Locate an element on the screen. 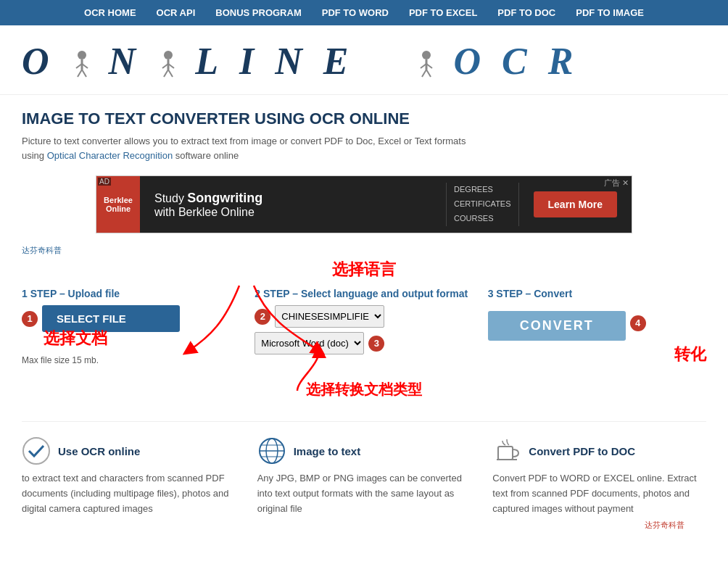 The width and height of the screenshot is (728, 585). step2-badge: 2 is located at coordinates (262, 317).